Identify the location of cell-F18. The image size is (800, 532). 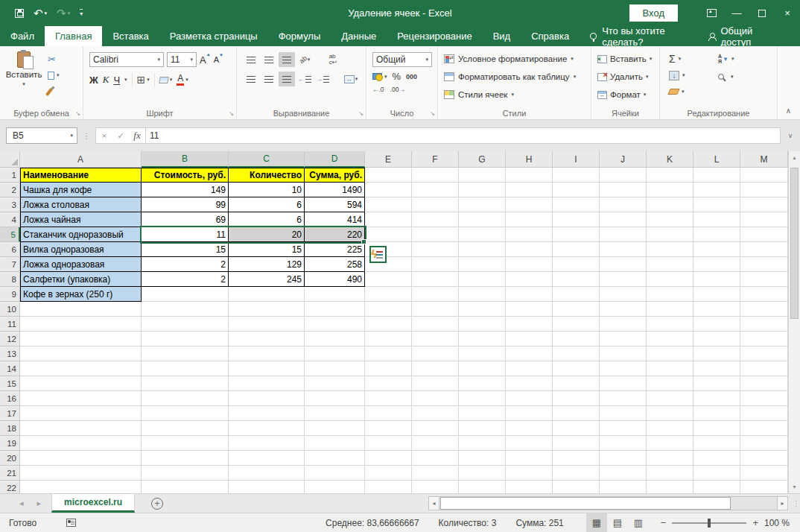
(435, 428).